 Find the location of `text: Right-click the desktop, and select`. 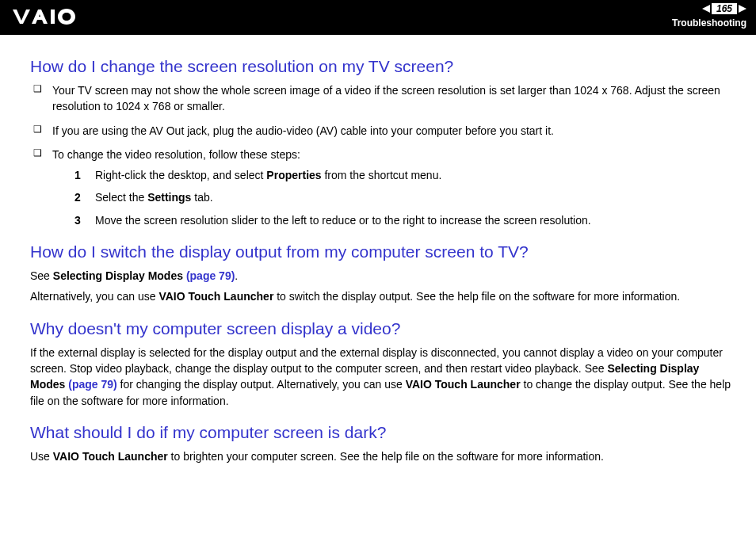

text: Right-click the desktop, and select is located at coordinates (181, 175).